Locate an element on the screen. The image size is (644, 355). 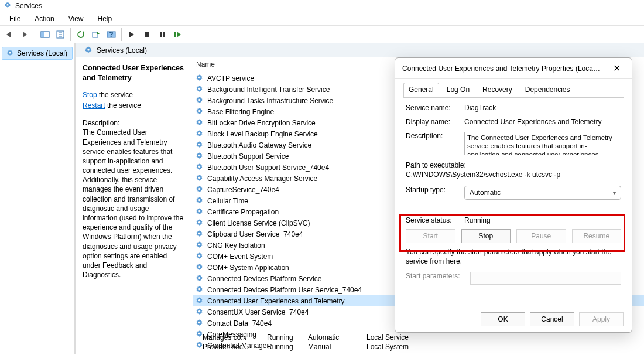
right-pane-header: Services (Local) is located at coordinates (359, 50).